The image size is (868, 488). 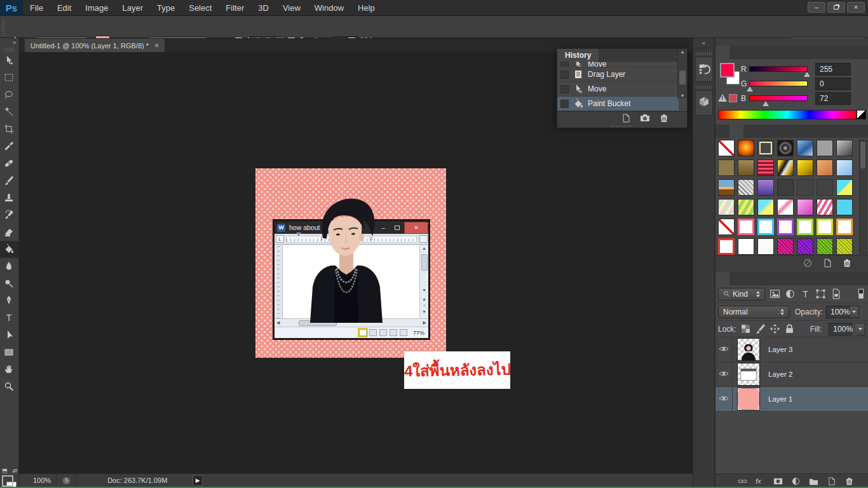 I want to click on lock-transparency-icon, so click(x=746, y=329).